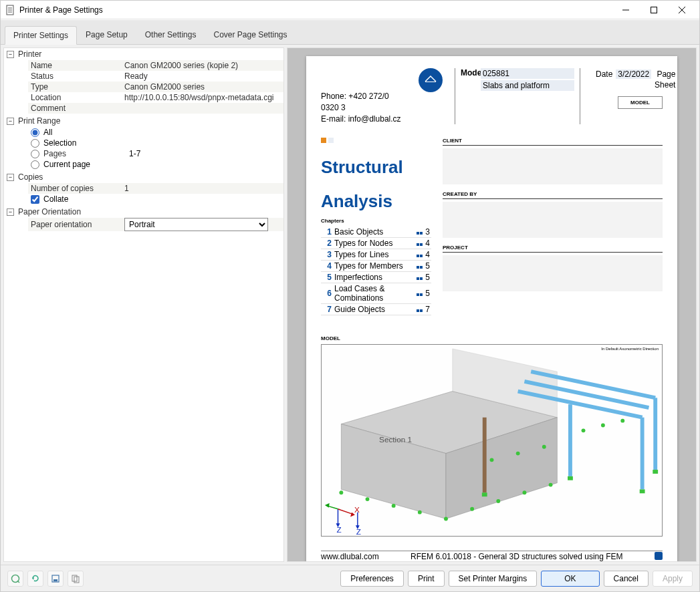  I want to click on printer-status-label: Status, so click(78, 76).